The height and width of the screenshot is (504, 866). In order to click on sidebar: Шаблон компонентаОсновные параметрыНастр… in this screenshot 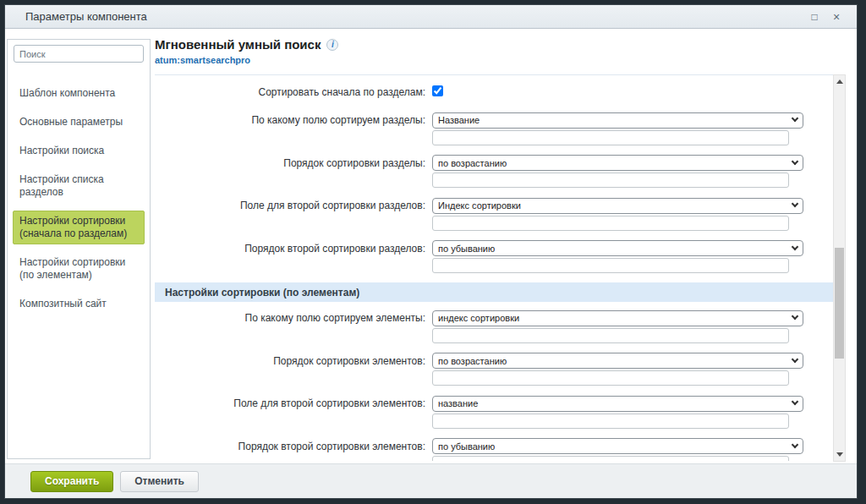, I will do `click(79, 249)`.